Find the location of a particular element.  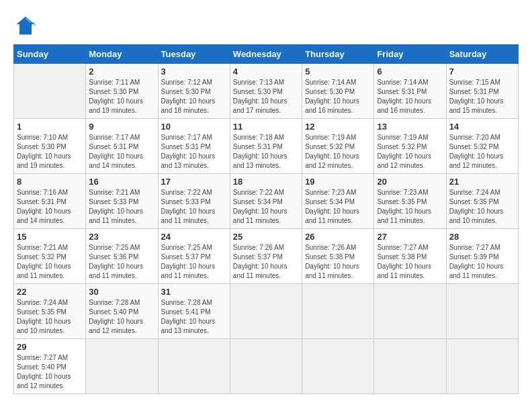

day-number: 6 is located at coordinates (410, 71).